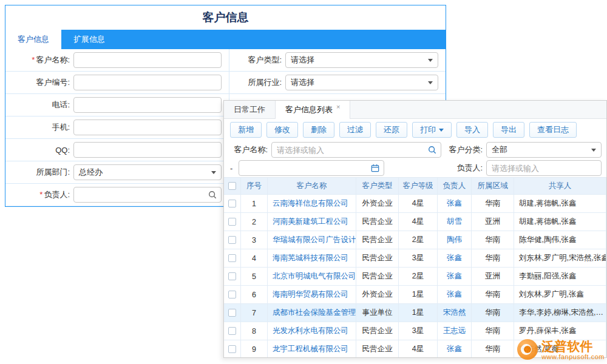 The height and width of the screenshot is (364, 607). I want to click on print-button: 打印, so click(432, 130).